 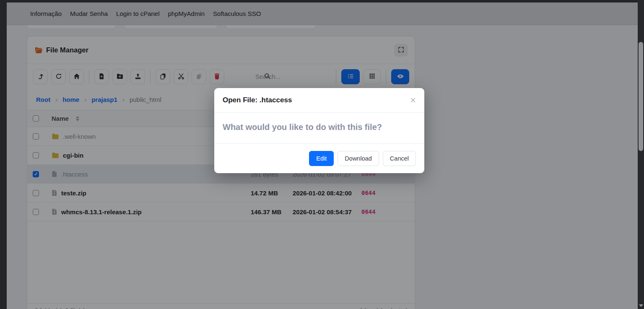 I want to click on browser-scrollbar, so click(x=641, y=154).